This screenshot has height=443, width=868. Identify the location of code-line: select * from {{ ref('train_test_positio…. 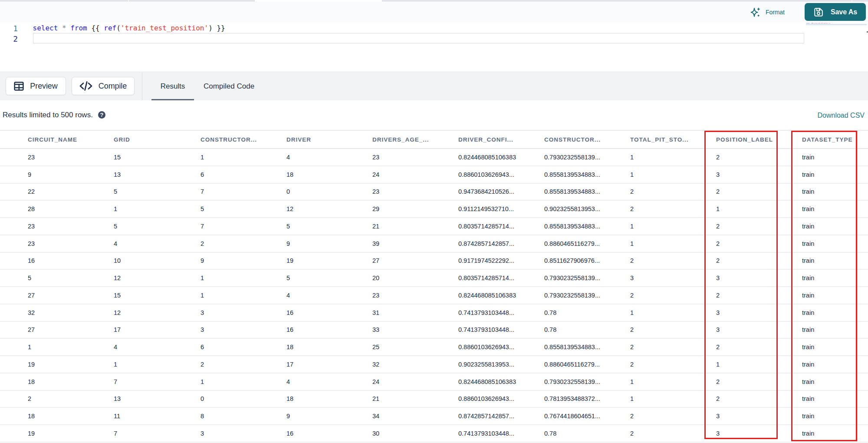
(129, 28).